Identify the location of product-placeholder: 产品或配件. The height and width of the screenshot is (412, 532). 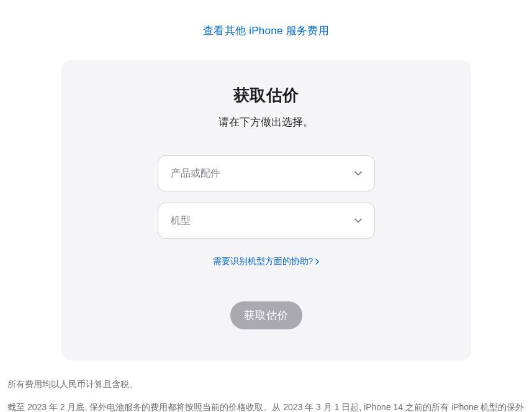
(196, 174).